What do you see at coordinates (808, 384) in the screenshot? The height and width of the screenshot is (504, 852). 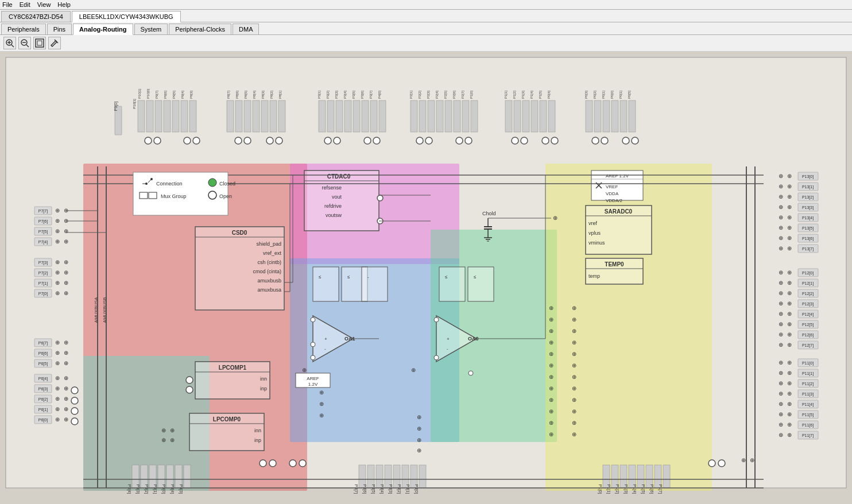 I see `svg-text: P11[2]` at bounding box center [808, 384].